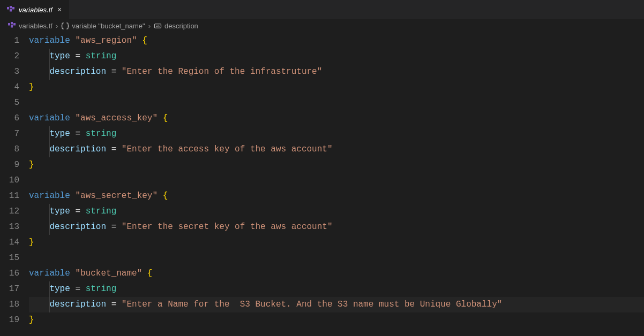 The height and width of the screenshot is (336, 644). What do you see at coordinates (30, 26) in the screenshot?
I see `breadcrumb-file: variables.tf` at bounding box center [30, 26].